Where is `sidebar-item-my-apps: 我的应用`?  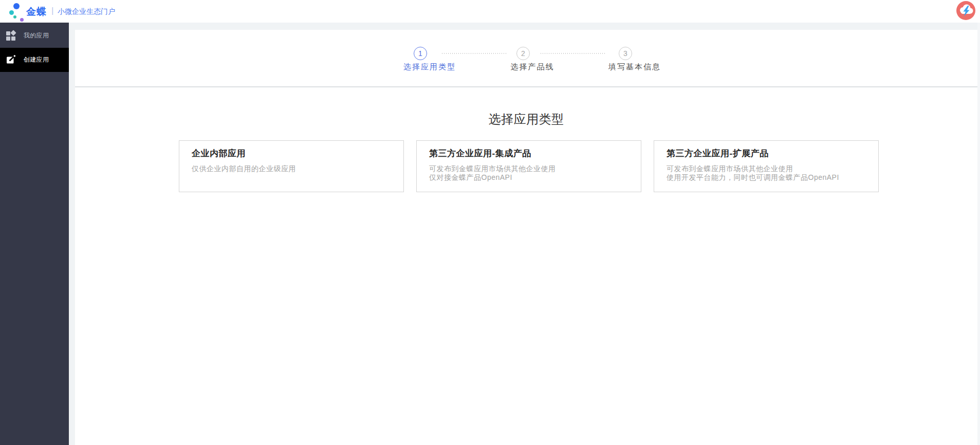
sidebar-item-my-apps: 我的应用 is located at coordinates (34, 36).